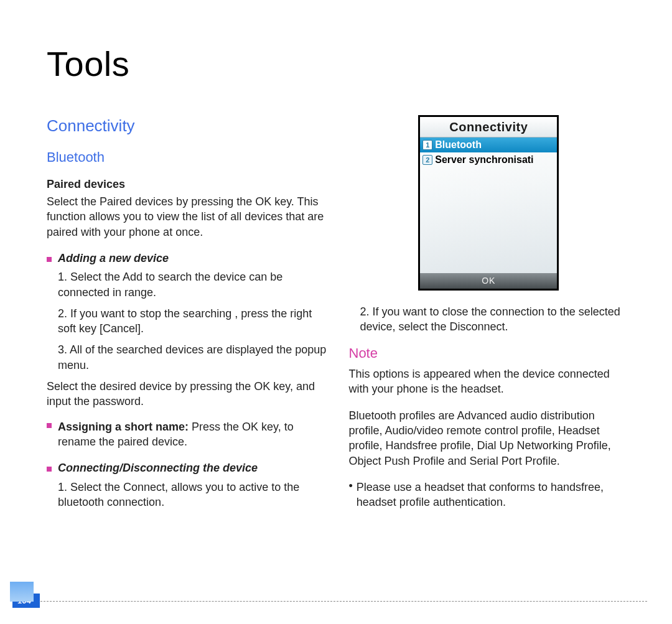  What do you see at coordinates (489, 382) in the screenshot?
I see `note-text-1: This options is appeared when the device…` at bounding box center [489, 382].